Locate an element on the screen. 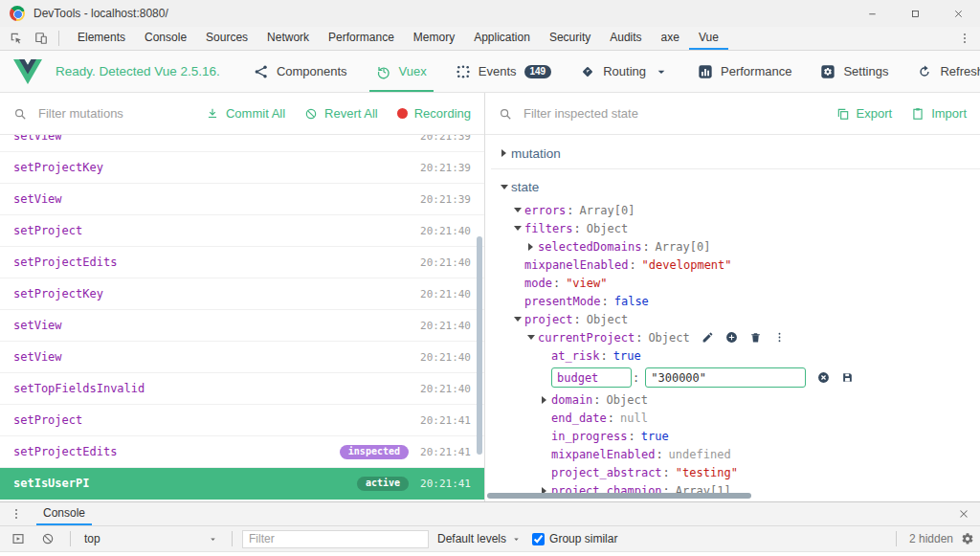 The image size is (980, 556). tree-field-errors: errors:Array[0] is located at coordinates (735, 211).